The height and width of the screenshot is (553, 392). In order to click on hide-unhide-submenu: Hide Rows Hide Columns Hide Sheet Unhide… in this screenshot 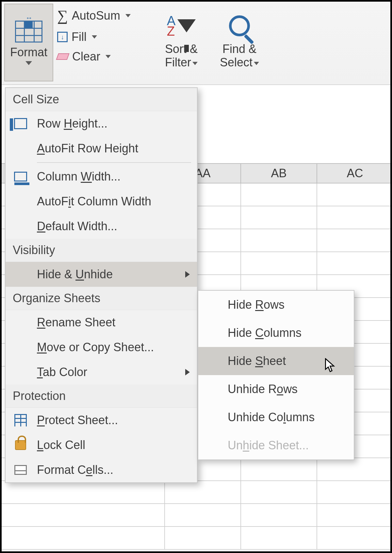, I will do `click(276, 375)`.